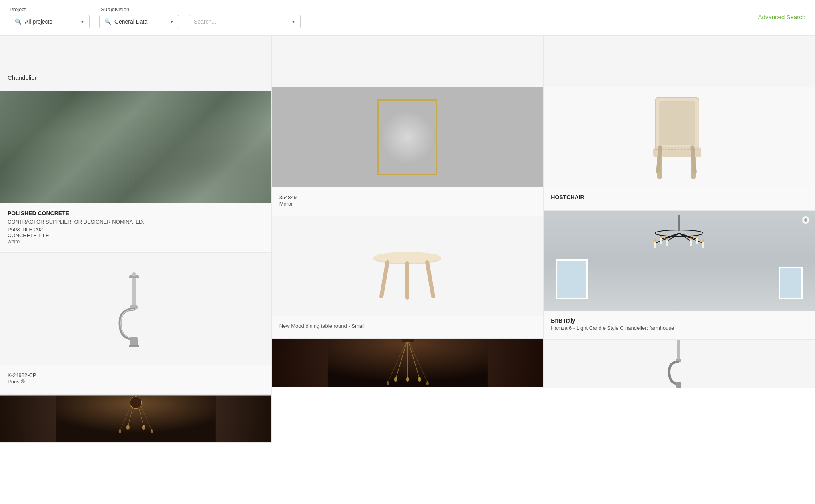 The height and width of the screenshot is (504, 815). Describe the element at coordinates (51, 22) in the screenshot. I see `project-select-value: All projects` at that location.